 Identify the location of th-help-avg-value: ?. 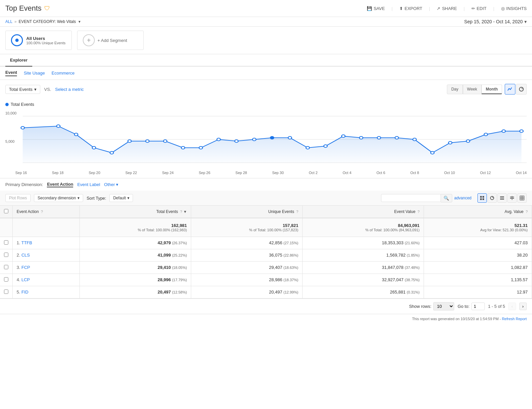
(527, 212).